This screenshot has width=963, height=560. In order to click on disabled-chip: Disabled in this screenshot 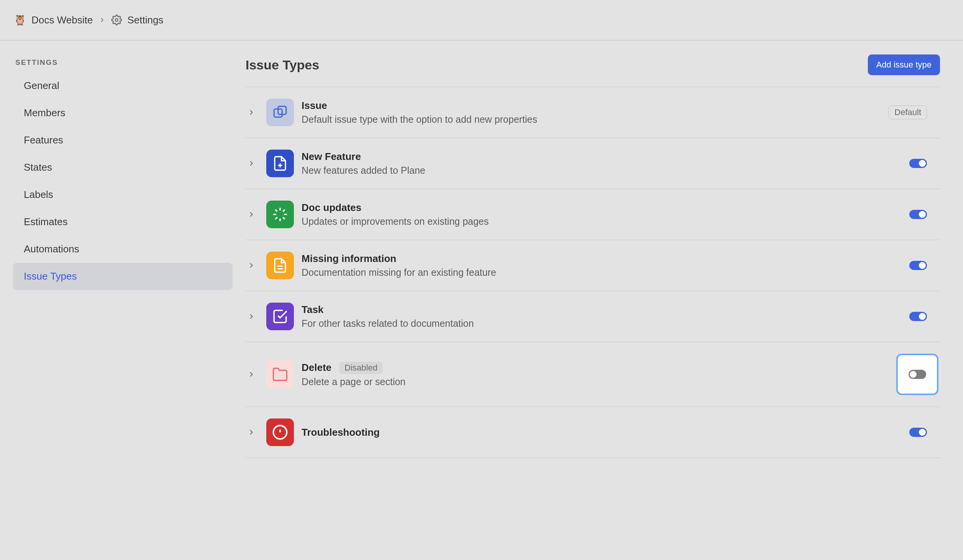, I will do `click(361, 368)`.